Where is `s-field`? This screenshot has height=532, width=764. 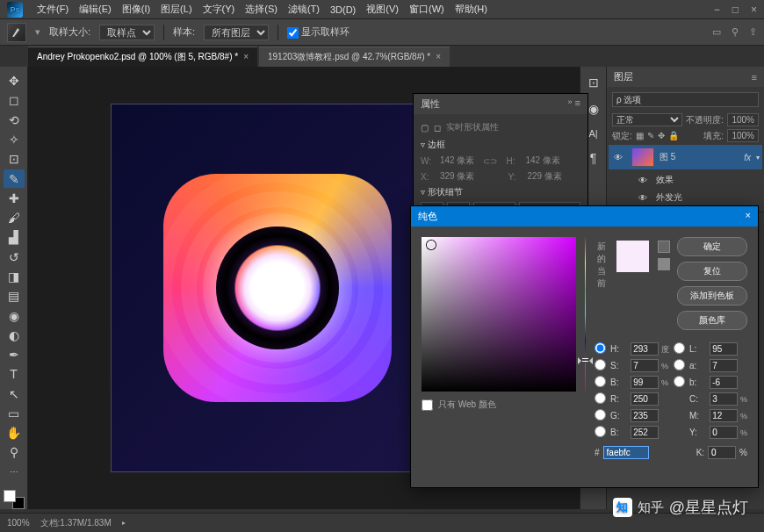 s-field is located at coordinates (645, 365).